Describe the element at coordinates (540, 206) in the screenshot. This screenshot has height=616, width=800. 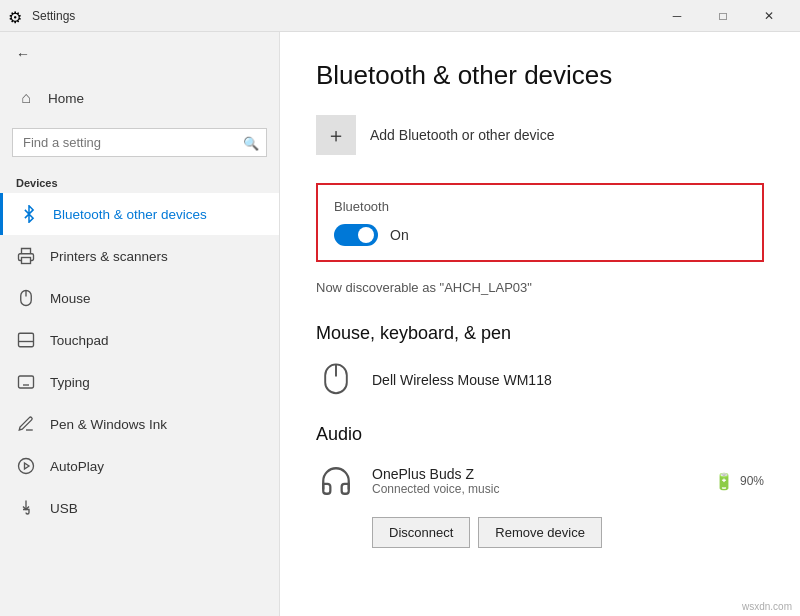
I see `bluetooth-heading: Bluetooth` at that location.